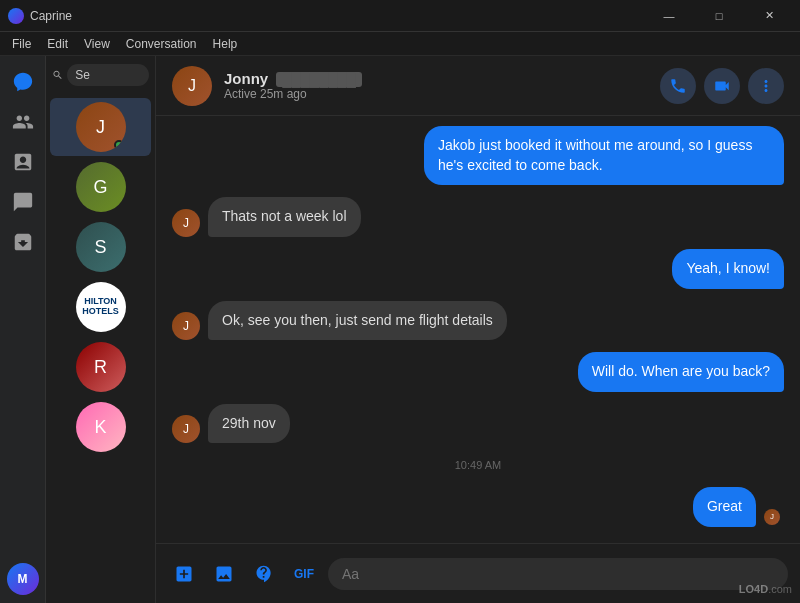  What do you see at coordinates (100, 187) in the screenshot?
I see `contact-item-2: G` at bounding box center [100, 187].